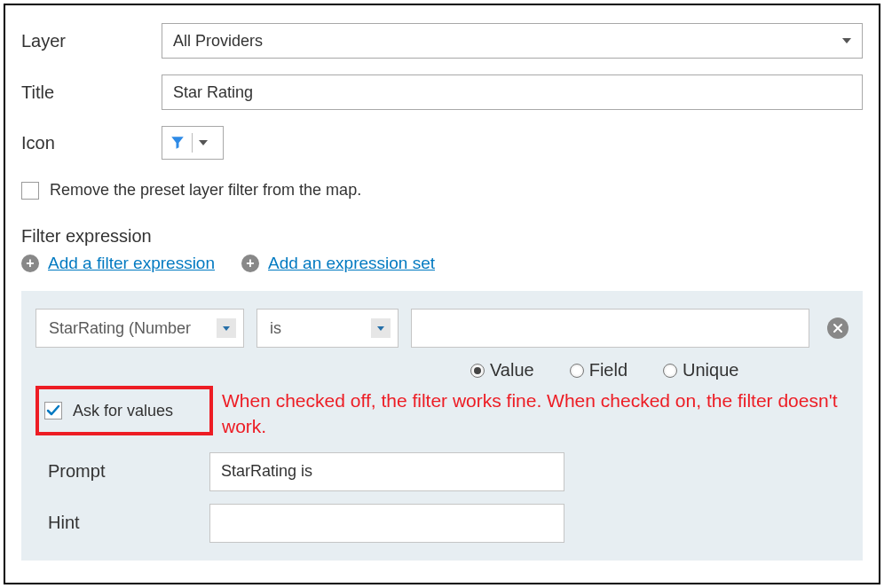 Image resolution: width=884 pixels, height=588 pixels. What do you see at coordinates (178, 143) in the screenshot?
I see `funnel-icon` at bounding box center [178, 143].